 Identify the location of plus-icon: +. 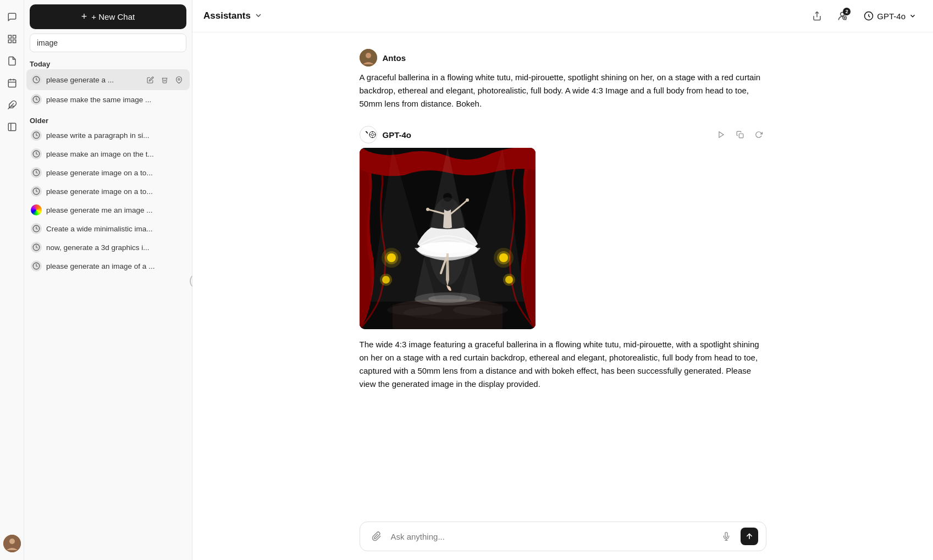
(85, 16).